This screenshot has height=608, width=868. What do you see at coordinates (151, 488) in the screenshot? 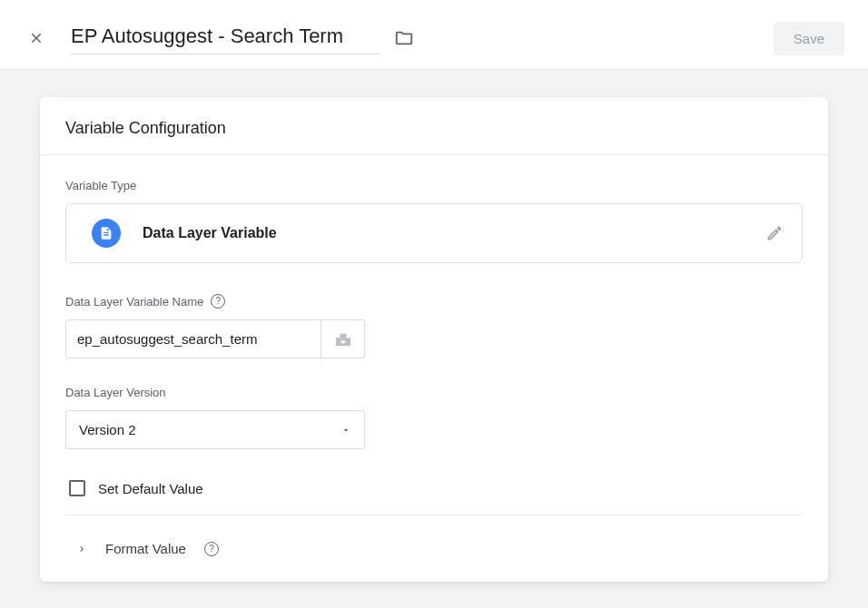
I see `set-default-label: Set Default Value` at bounding box center [151, 488].